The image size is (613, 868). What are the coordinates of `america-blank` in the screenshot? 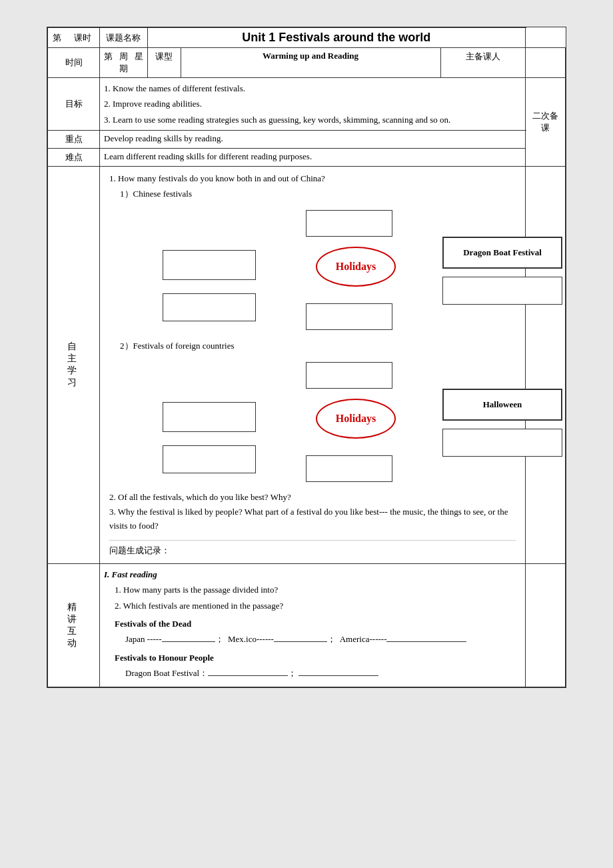 It's located at (426, 641).